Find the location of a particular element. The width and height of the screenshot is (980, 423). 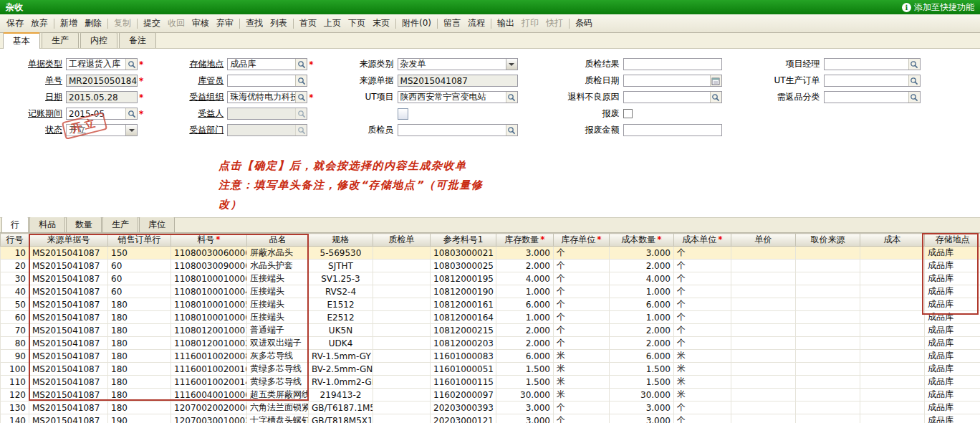

table-row: 80MS2015041087180110801200100026X双进双出端子U… is located at coordinates (490, 343).